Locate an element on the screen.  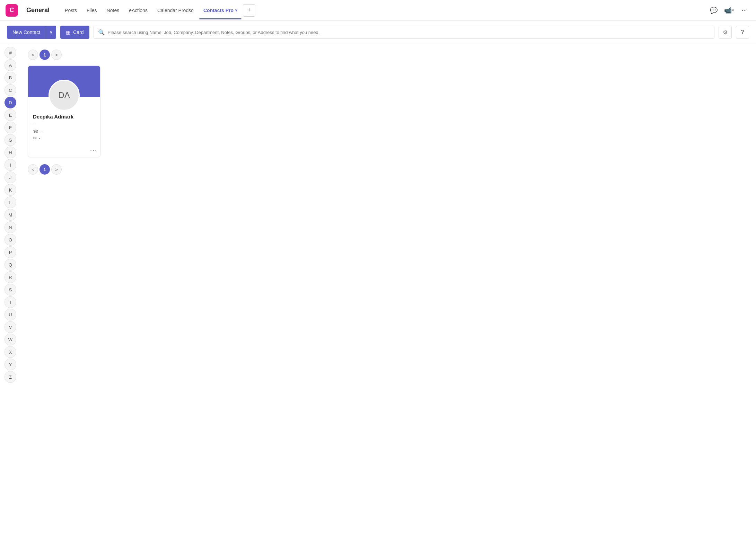
page-prev-bottom-button: < is located at coordinates (33, 169).